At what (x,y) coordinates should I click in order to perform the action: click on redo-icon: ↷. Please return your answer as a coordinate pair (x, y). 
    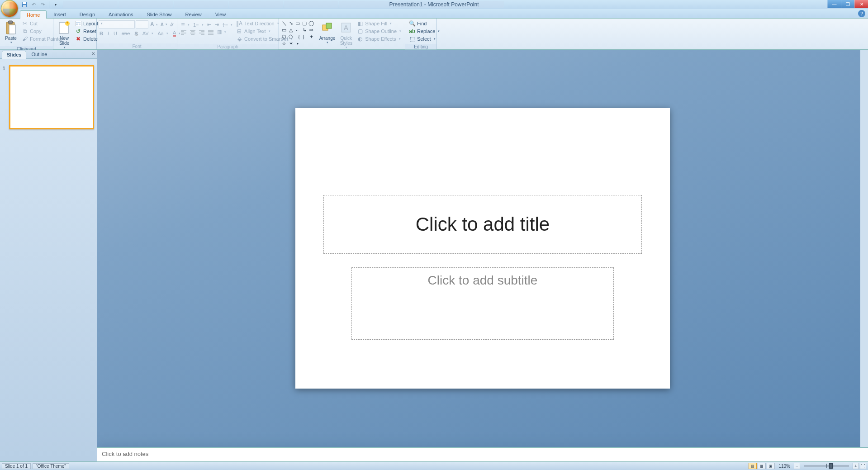
    Looking at the image, I should click on (43, 5).